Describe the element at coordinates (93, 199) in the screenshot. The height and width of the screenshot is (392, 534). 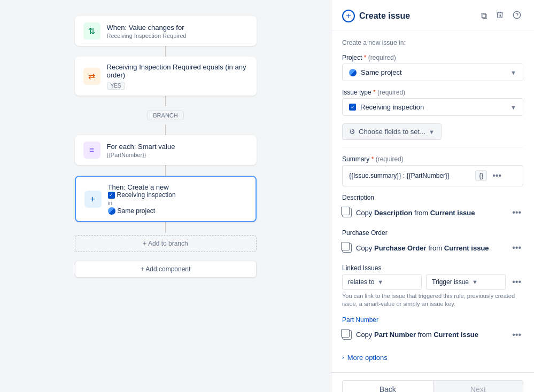
I see `then-create-icon: +` at that location.